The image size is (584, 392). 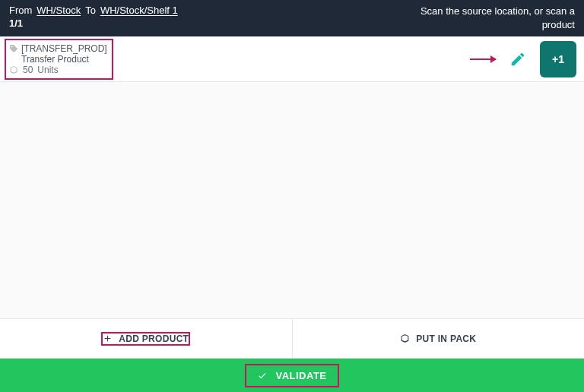 What do you see at coordinates (21, 11) in the screenshot?
I see `from-label: From` at bounding box center [21, 11].